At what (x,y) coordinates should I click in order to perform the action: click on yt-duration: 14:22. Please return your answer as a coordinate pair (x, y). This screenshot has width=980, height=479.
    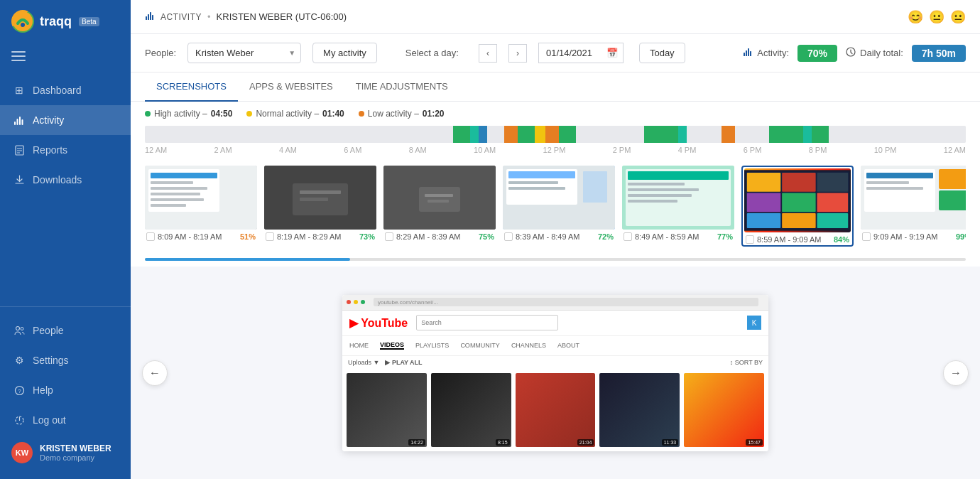
    Looking at the image, I should click on (417, 442).